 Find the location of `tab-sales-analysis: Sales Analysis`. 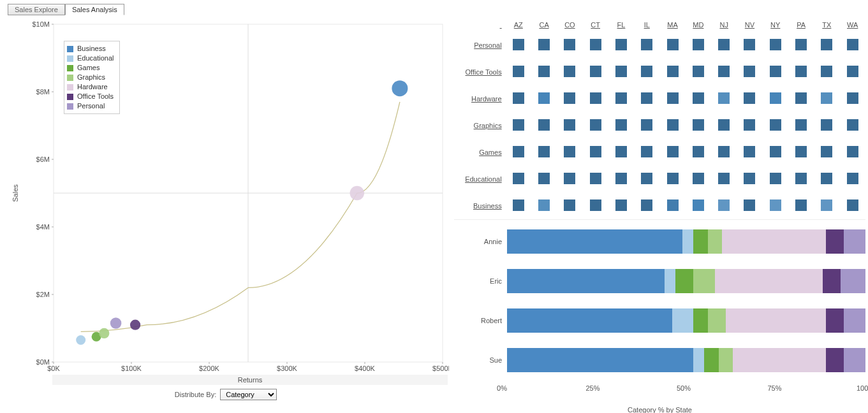

tab-sales-analysis: Sales Analysis is located at coordinates (94, 10).